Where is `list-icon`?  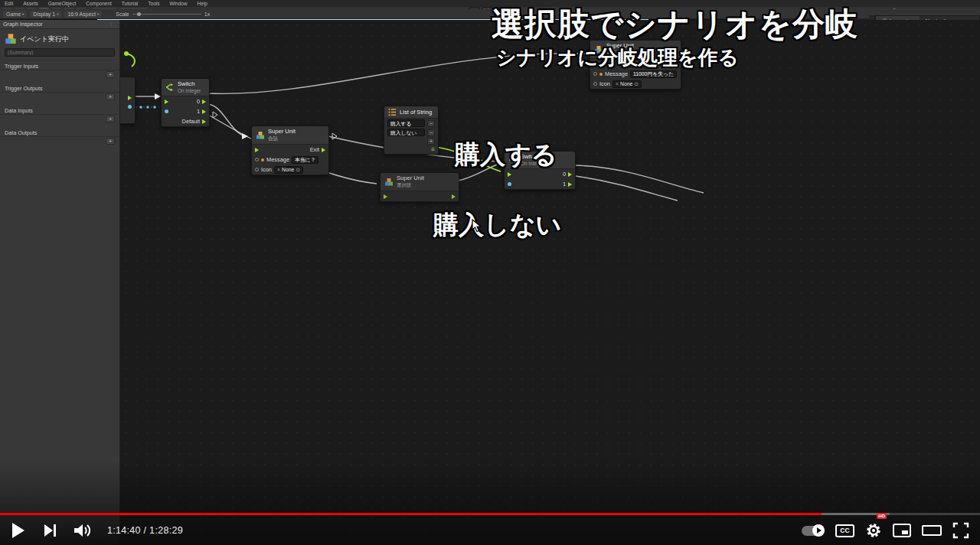
list-icon is located at coordinates (392, 112).